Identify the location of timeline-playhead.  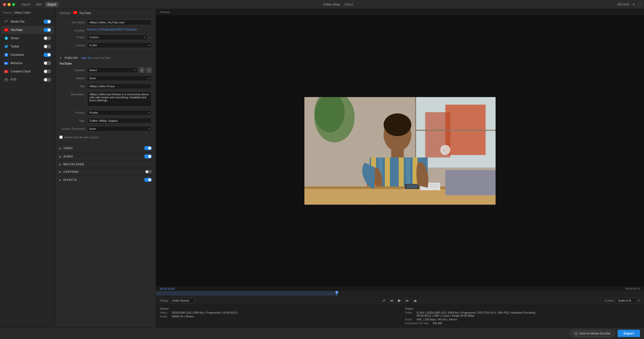
(337, 293).